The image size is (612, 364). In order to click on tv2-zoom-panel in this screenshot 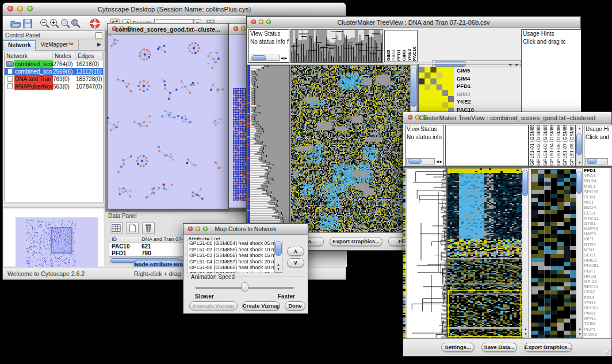, I will do `click(554, 254)`.